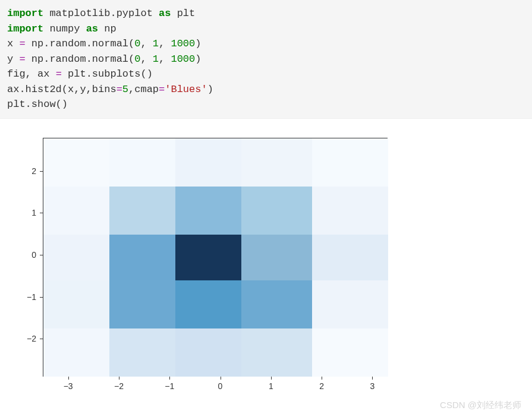 The width and height of the screenshot is (532, 417). Describe the element at coordinates (107, 74) in the screenshot. I see `code-token: plt.subplots()` at that location.